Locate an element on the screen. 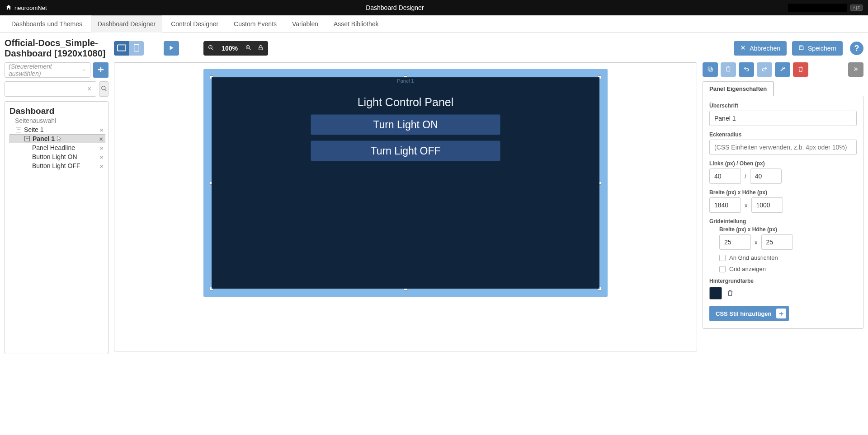 This screenshot has height=435, width=868. tab-variablen: Variablen is located at coordinates (305, 23).